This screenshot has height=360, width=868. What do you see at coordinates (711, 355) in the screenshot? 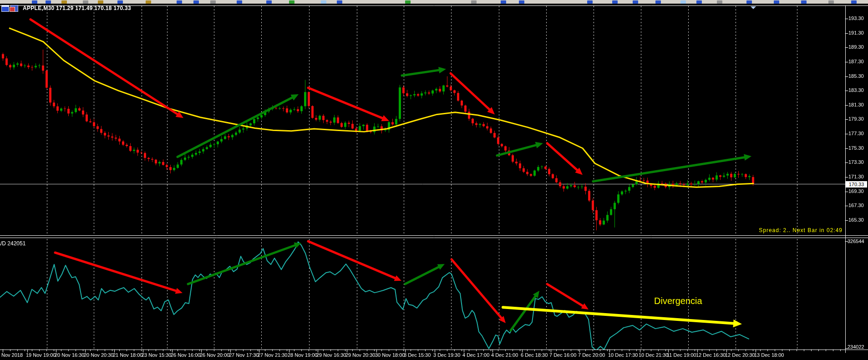
I see `time-axis-label: 12 Dec 16:30` at bounding box center [711, 355].